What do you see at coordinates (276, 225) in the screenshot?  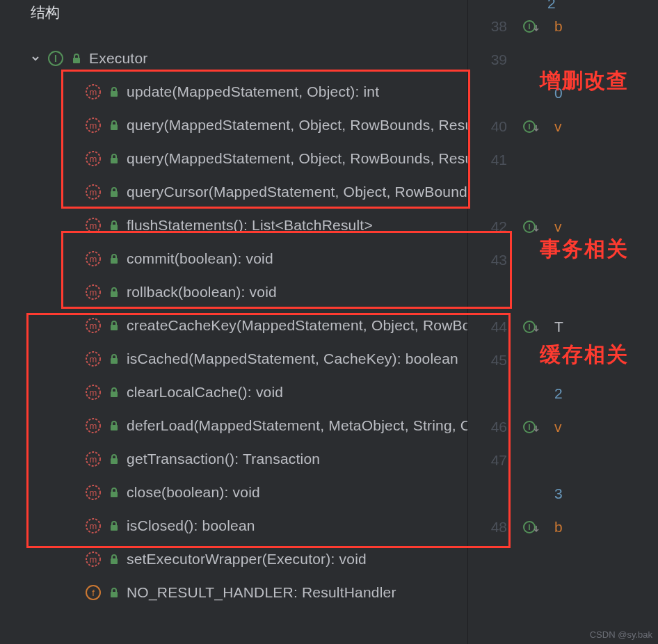 I see `method-item: flushStatements(): List<BatchResult>` at bounding box center [276, 225].